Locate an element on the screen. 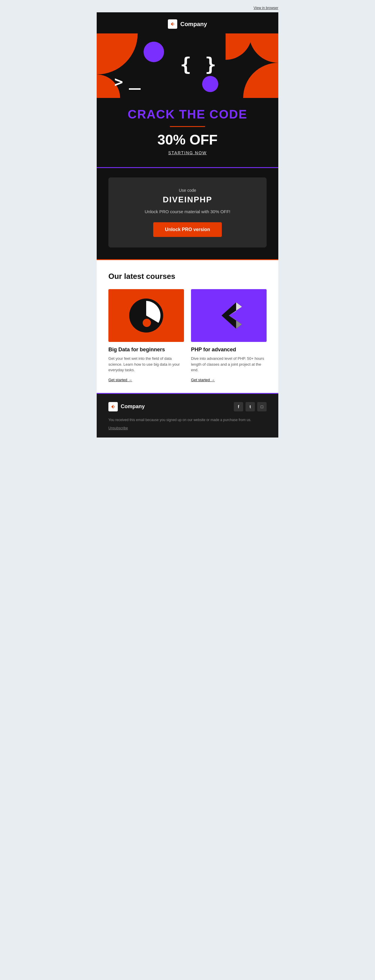 This screenshot has height=980, width=375. course-name-bigdata: Big Data for beginners is located at coordinates (146, 350).